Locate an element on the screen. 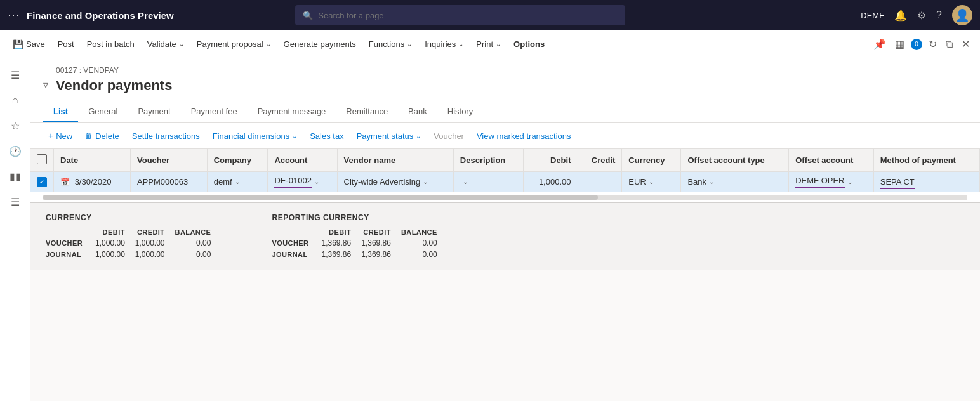 This screenshot has width=980, height=401. currency-section-title: CURRENCY is located at coordinates (133, 218).